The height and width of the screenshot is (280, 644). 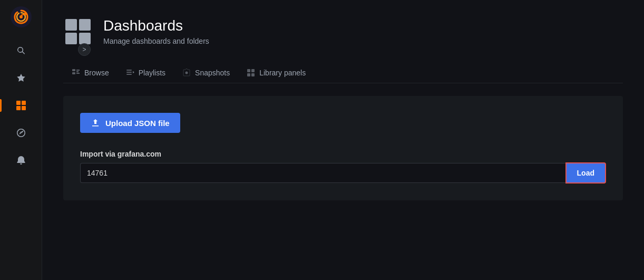 I want to click on import-row: Load, so click(x=343, y=173).